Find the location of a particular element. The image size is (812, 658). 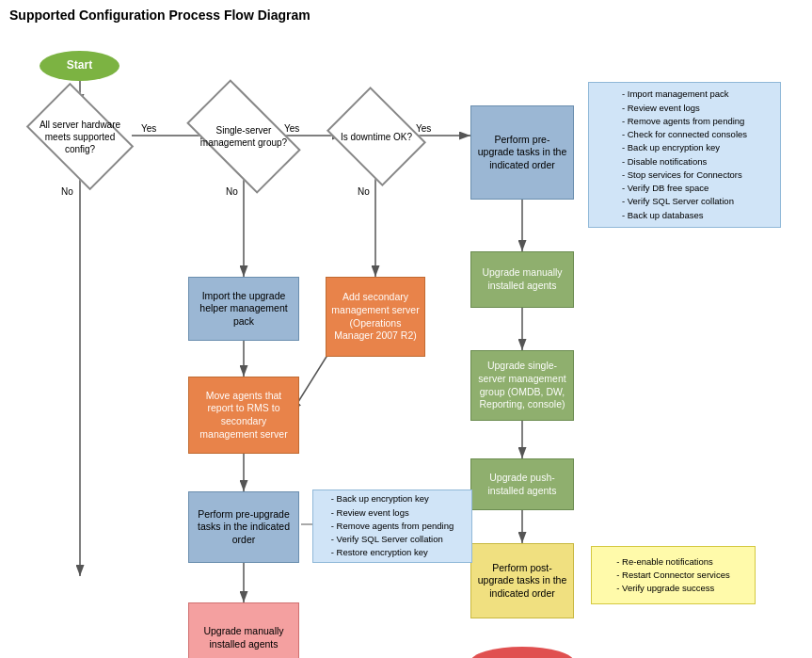

start-shape: Start is located at coordinates (79, 66).